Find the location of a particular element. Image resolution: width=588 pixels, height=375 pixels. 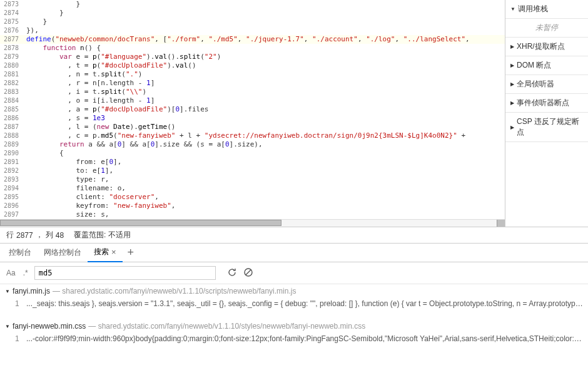

code-content: type: r, is located at coordinates (265, 180).